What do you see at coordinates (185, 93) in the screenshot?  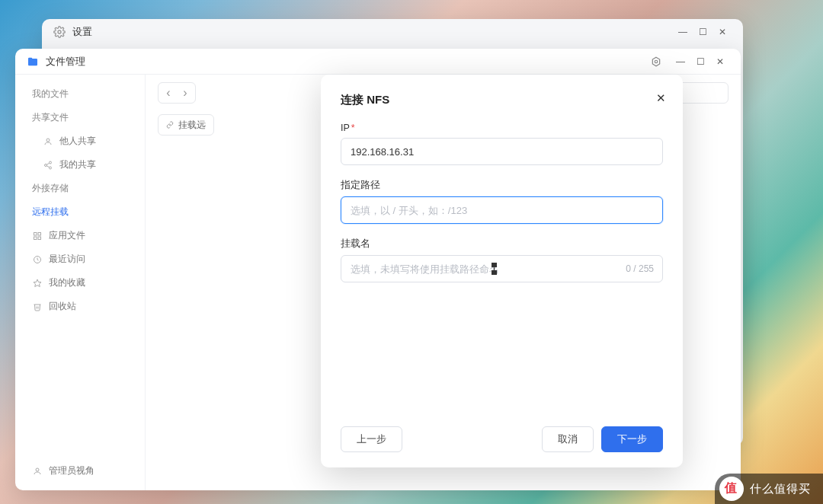 I see `forward-button: ›` at bounding box center [185, 93].